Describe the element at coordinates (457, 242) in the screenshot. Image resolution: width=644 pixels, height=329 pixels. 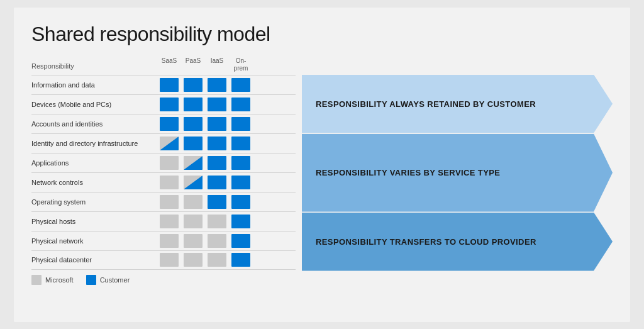
I see `banner-3: RESPONSIBILITY TRANSFERS TO CLOUD PROVID…` at that location.